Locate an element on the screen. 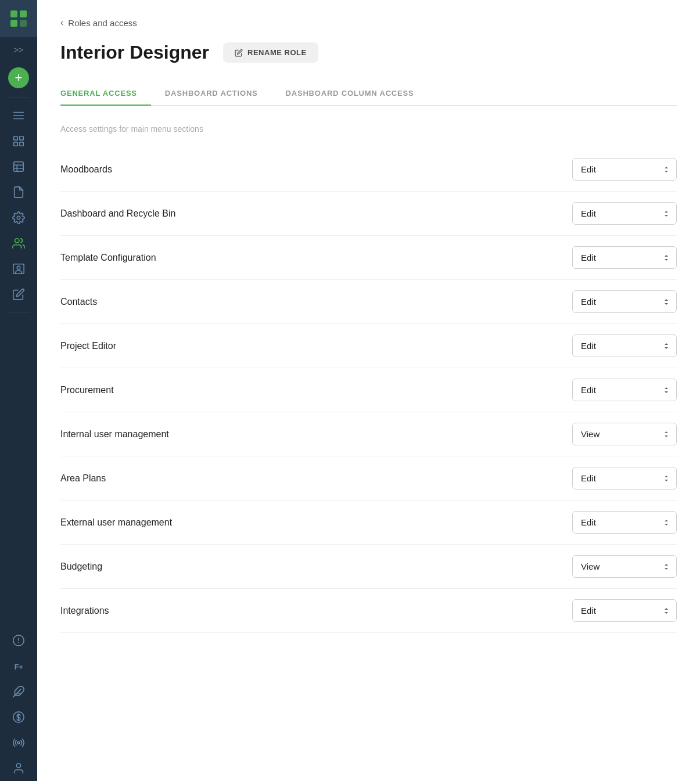  account-icon is located at coordinates (19, 768).